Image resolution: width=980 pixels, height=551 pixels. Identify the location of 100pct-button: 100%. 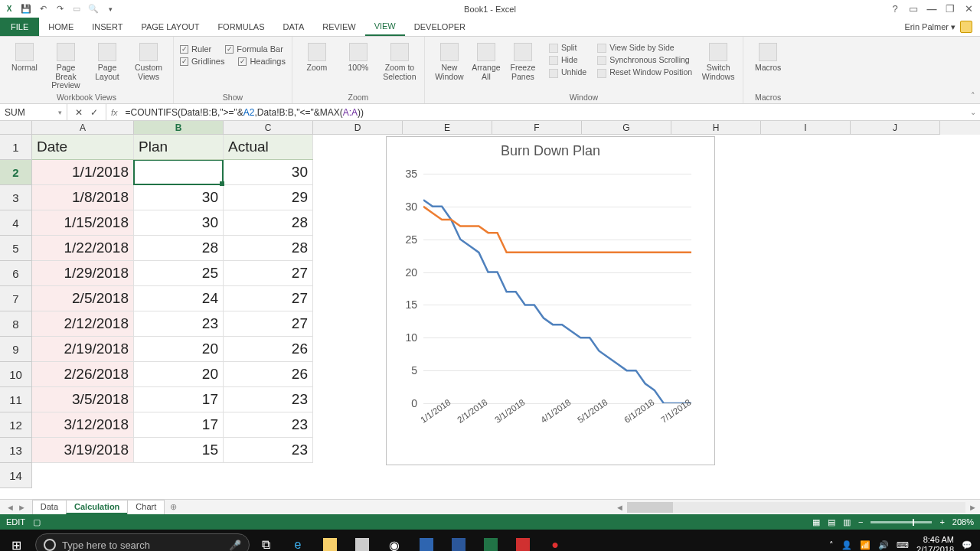
(358, 64).